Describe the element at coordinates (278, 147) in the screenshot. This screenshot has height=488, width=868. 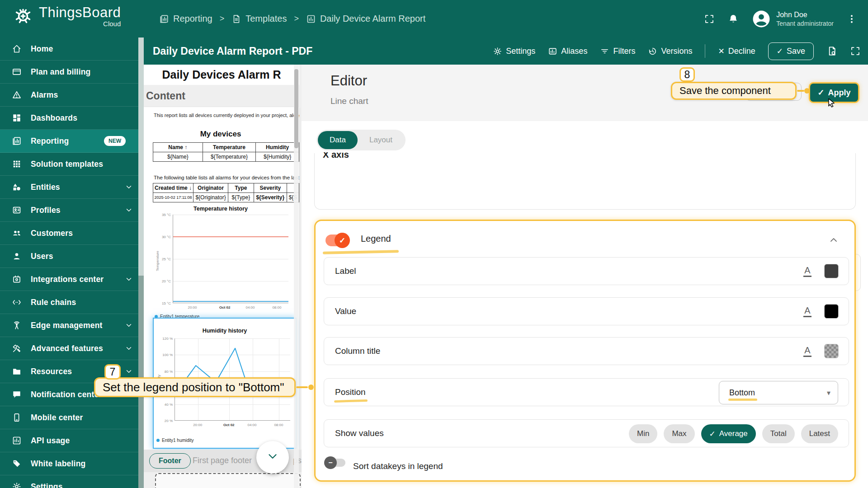
I see `table-header: Humidity` at that location.